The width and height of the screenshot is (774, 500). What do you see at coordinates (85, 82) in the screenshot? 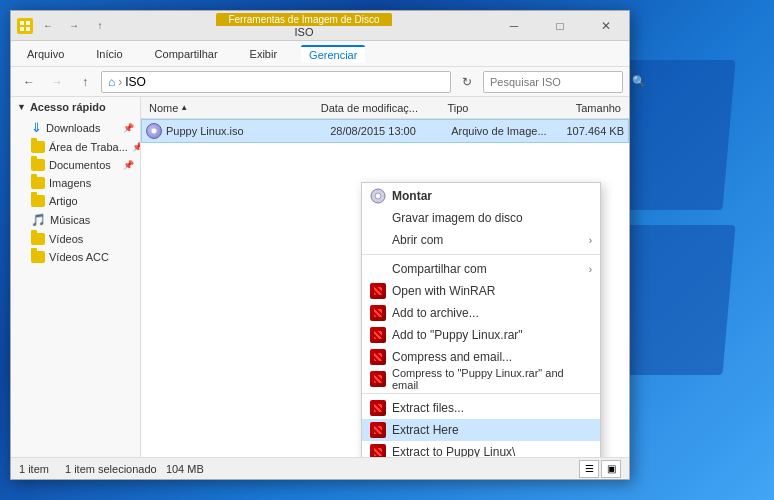
I see `nav-up: ↑` at bounding box center [85, 82].